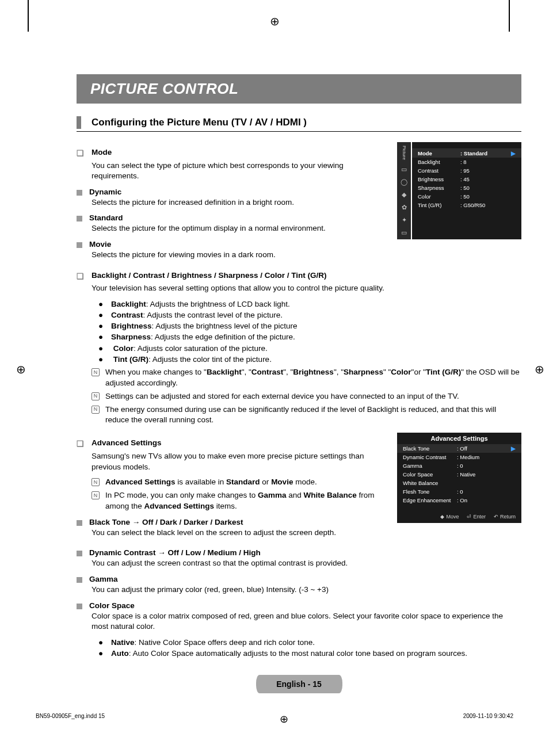 This screenshot has width=549, height=756. Describe the element at coordinates (70, 719) in the screenshot. I see `footer-left: BN59-00905F_eng.indd 15` at that location.